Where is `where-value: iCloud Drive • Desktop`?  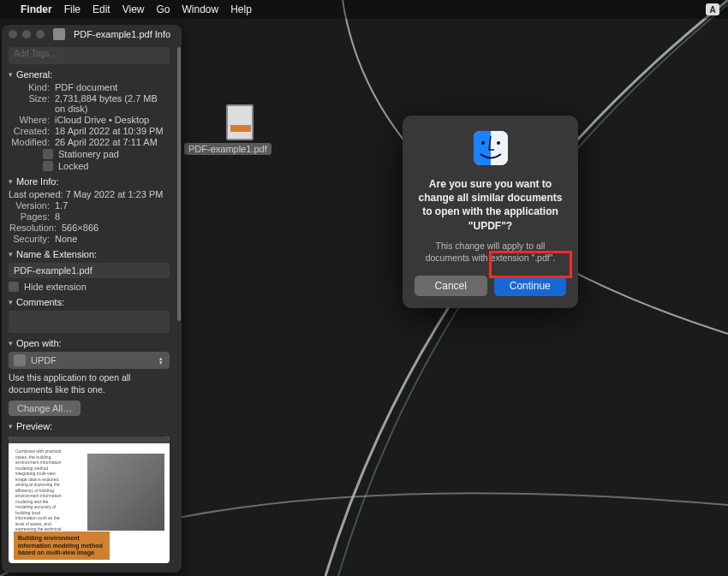 where-value: iCloud Drive • Desktop is located at coordinates (102, 120).